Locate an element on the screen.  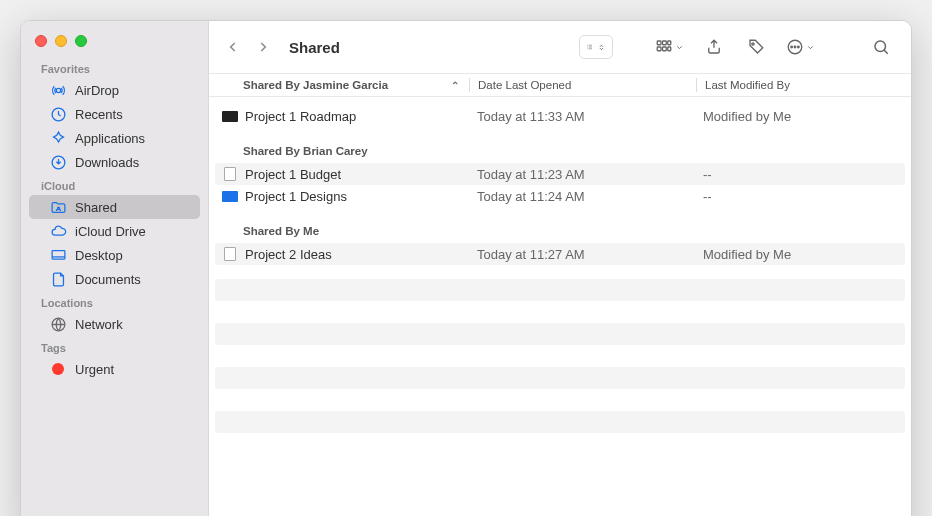
updown-icon is located at coordinates (602, 48).